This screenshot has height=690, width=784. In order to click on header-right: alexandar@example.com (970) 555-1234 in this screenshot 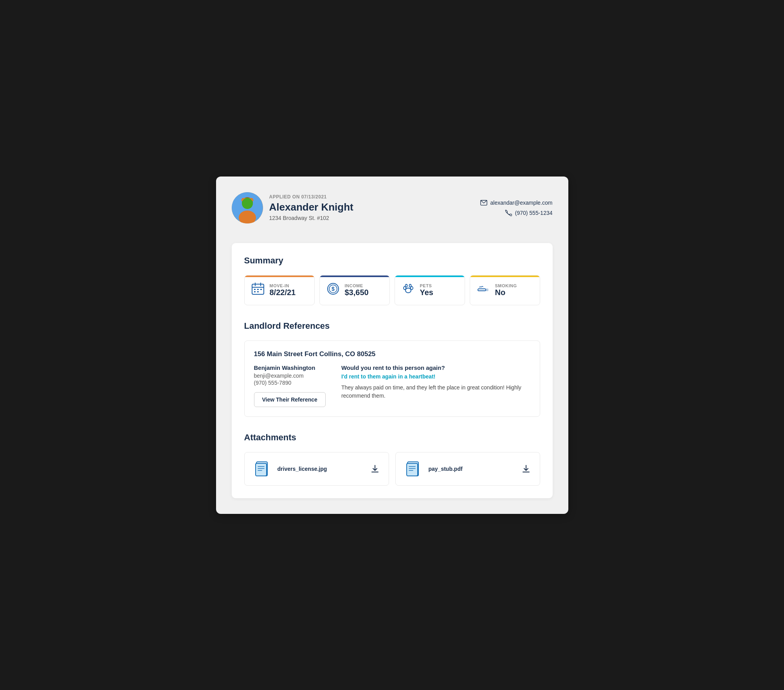, I will do `click(517, 208)`.